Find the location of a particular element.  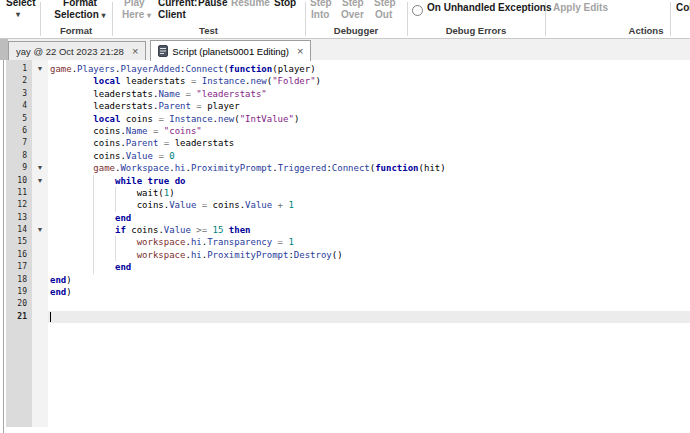

text-cursor is located at coordinates (50, 317).